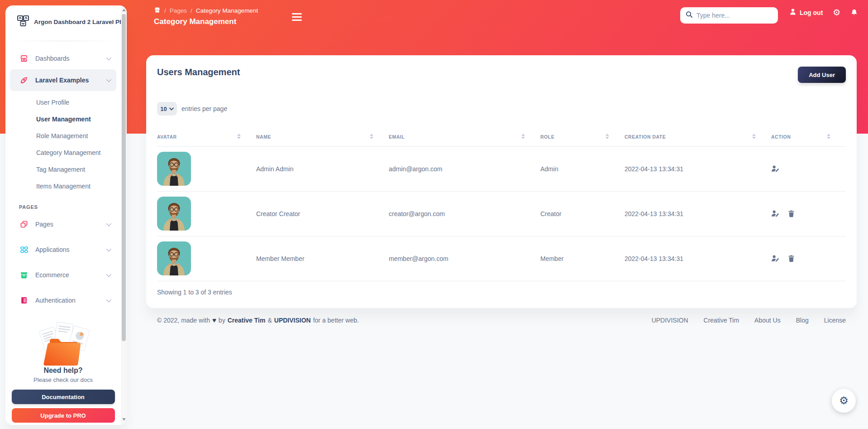  Describe the element at coordinates (63, 119) in the screenshot. I see `submenu-item-user-management: User Management` at that location.